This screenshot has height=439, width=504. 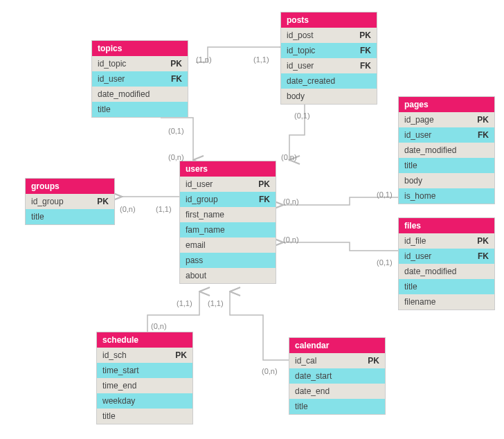 I want to click on entity-pages: pagesid_pagePKid_userFKdate_modifiedtitl…, so click(x=447, y=150).